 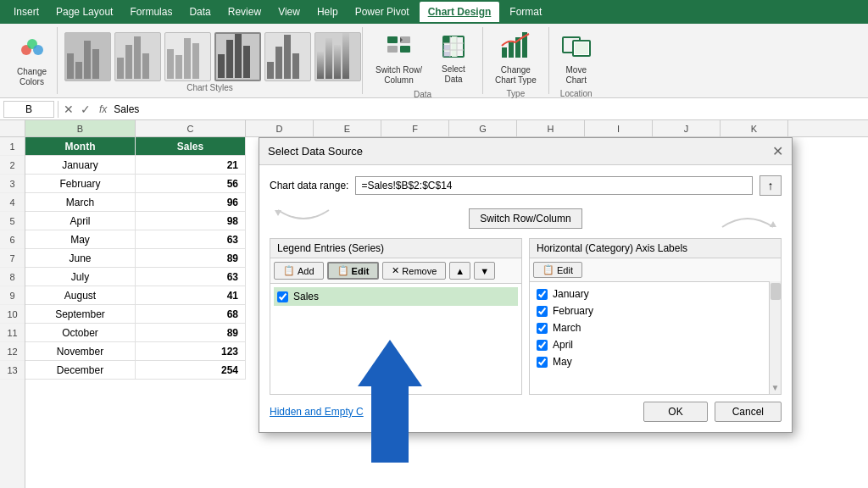 I want to click on name-box, so click(x=29, y=109).